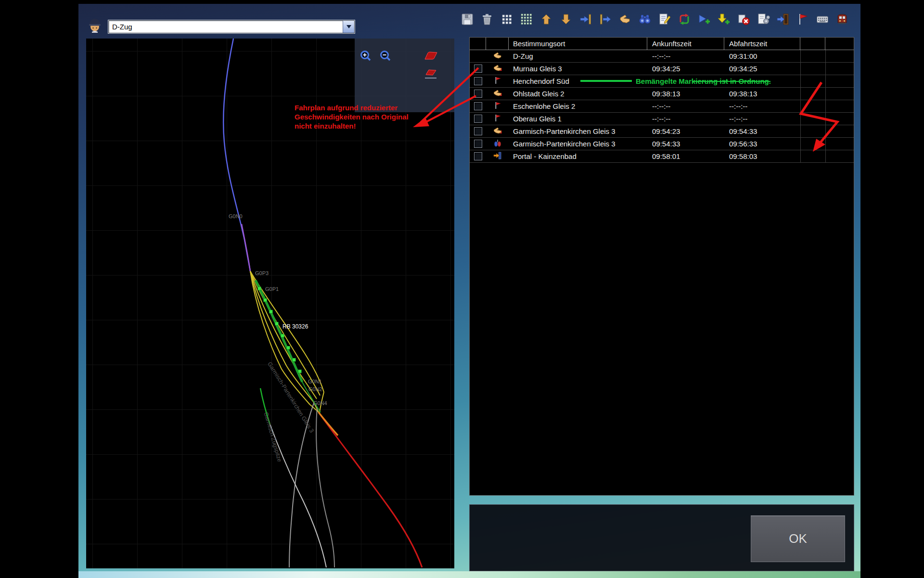 This screenshot has height=578, width=924. I want to click on signal-shape-2-icon, so click(431, 74).